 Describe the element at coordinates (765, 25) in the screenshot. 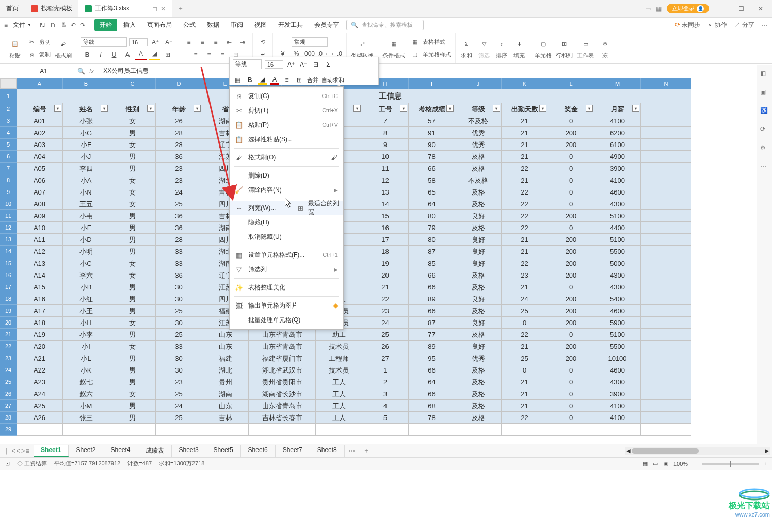

I see `more-icon: ⋯` at that location.